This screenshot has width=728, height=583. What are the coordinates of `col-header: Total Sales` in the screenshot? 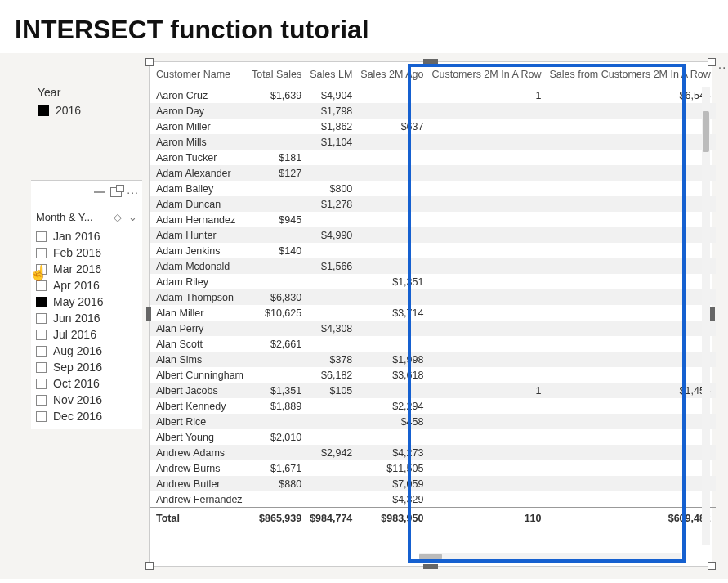 It's located at (278, 75).